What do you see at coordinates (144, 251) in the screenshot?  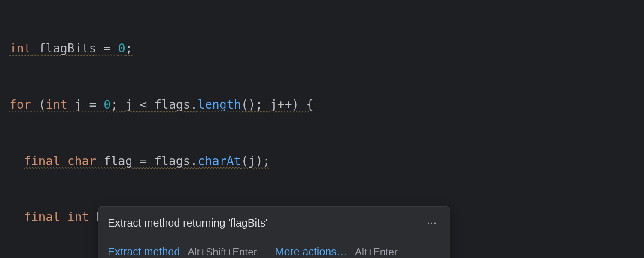 I see `extract-method-link: Extract method` at bounding box center [144, 251].